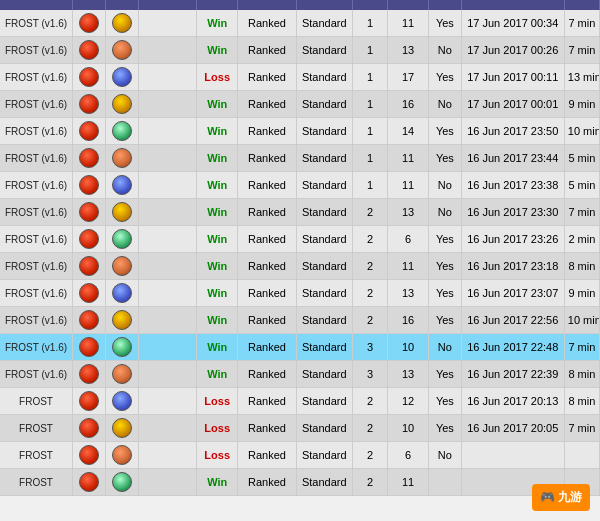 This screenshot has height=521, width=600. I want to click on cell-team: FROST, so click(36, 428).